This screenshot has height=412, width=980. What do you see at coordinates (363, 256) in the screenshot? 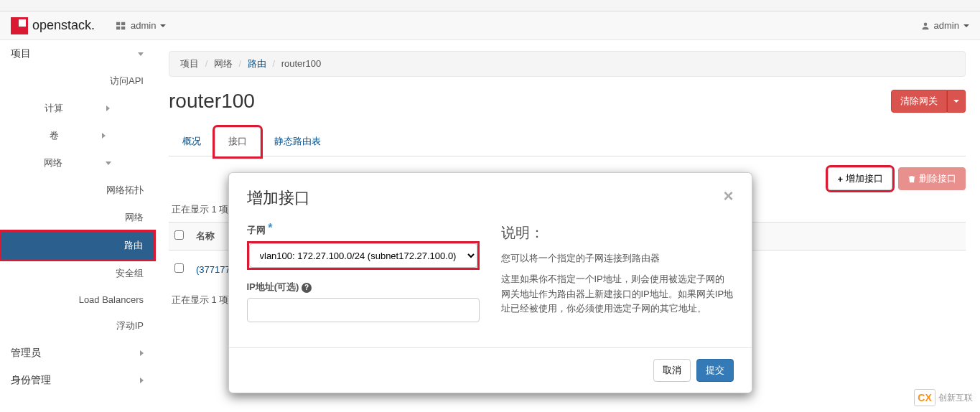
I see `subnet-select: vlan100: 172.27.100.0/24 (subnet172.27.1…` at bounding box center [363, 256].